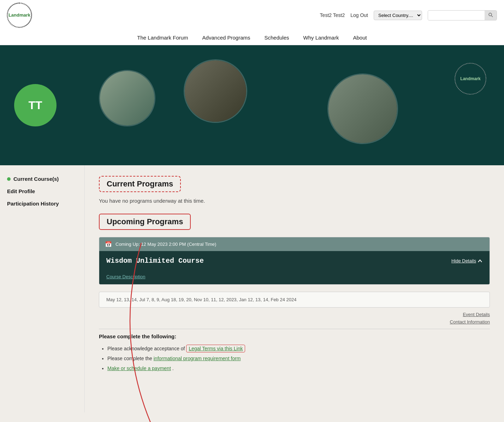 This screenshot has width=504, height=422. Describe the element at coordinates (462, 16) in the screenshot. I see `search-container` at that location.